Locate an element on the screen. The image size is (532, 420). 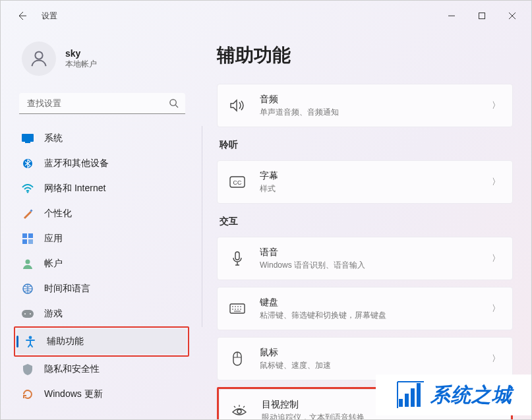
arrow-left-icon is located at coordinates (22, 16).